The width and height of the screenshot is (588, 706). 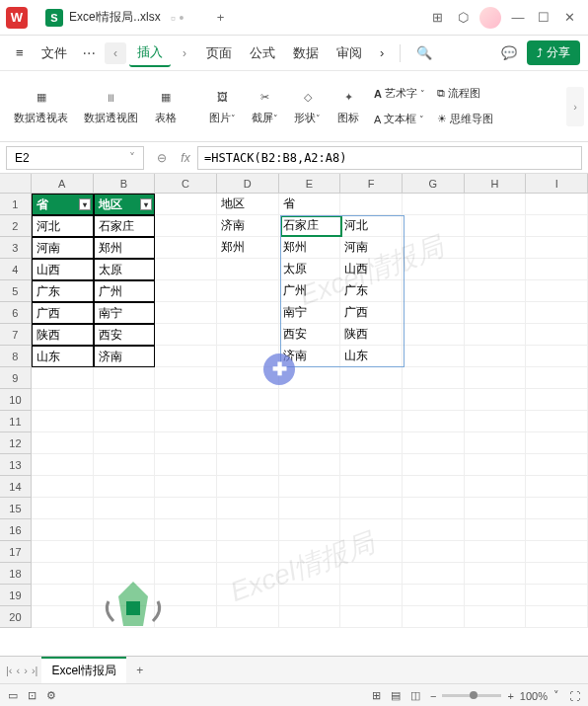 What do you see at coordinates (553, 53) in the screenshot?
I see `share-button: ⤴分享` at bounding box center [553, 53].